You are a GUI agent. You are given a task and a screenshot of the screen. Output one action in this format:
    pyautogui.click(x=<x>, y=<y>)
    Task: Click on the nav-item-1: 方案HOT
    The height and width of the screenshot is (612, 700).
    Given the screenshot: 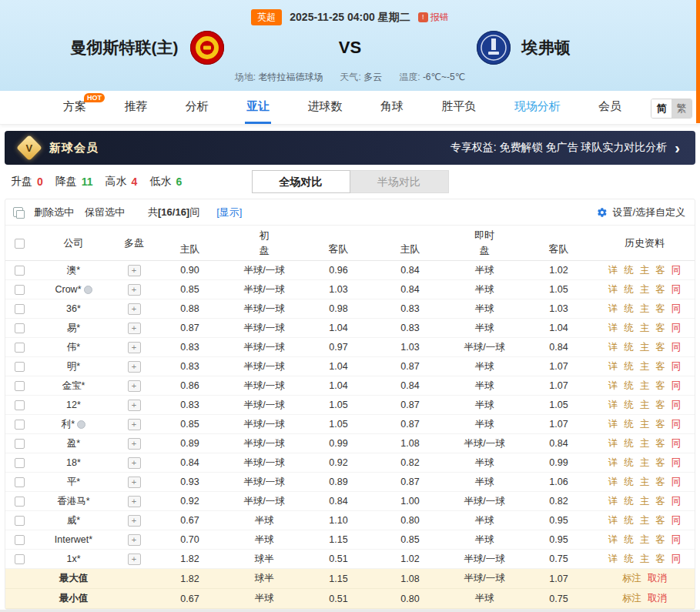 What is the action you would take?
    pyautogui.click(x=75, y=108)
    